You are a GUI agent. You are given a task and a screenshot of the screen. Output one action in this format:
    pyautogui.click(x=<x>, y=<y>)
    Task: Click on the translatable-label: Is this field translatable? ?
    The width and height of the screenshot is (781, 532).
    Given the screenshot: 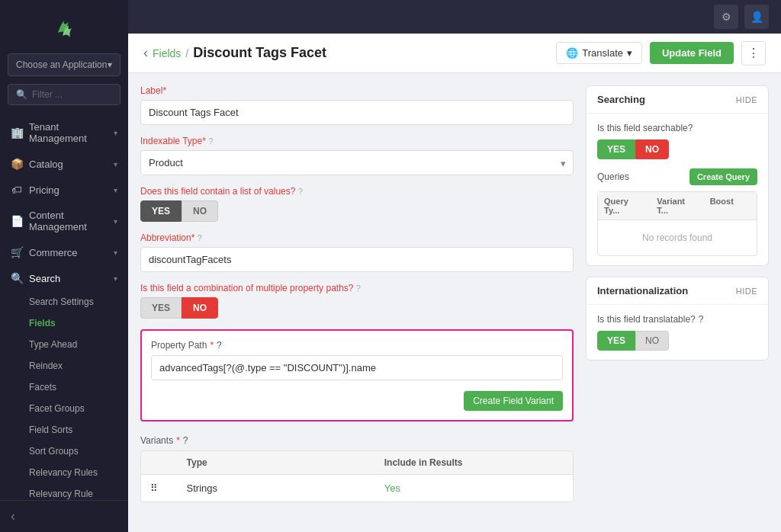 What is the action you would take?
    pyautogui.click(x=677, y=319)
    